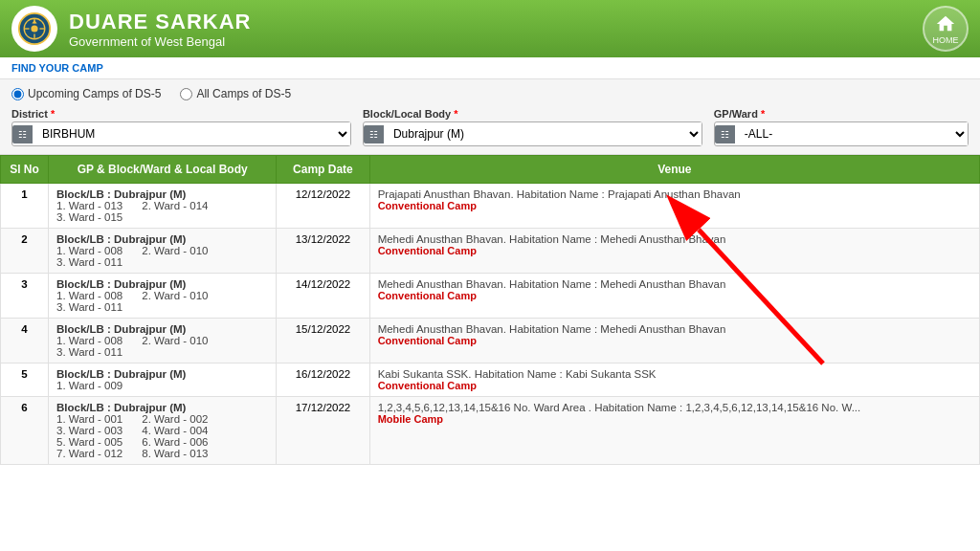  What do you see at coordinates (490, 297) in the screenshot?
I see `table-row: 3Block/LB : Dubrajpur (M)1. Ward - 0082.…` at bounding box center [490, 297].